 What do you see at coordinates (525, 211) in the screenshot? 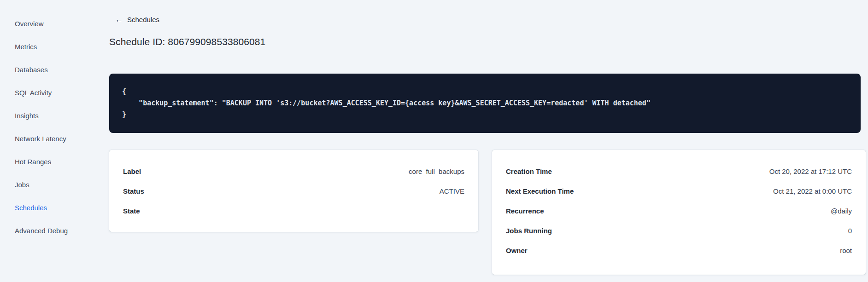
I see `detail-label: Recurrence` at bounding box center [525, 211].